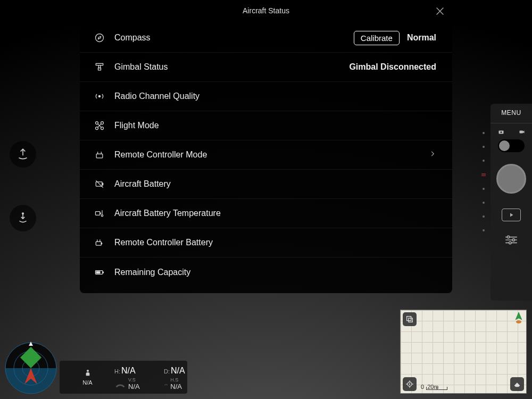 The image size is (532, 399). What do you see at coordinates (234, 38) in the screenshot?
I see `row-label: Compass` at bounding box center [234, 38].